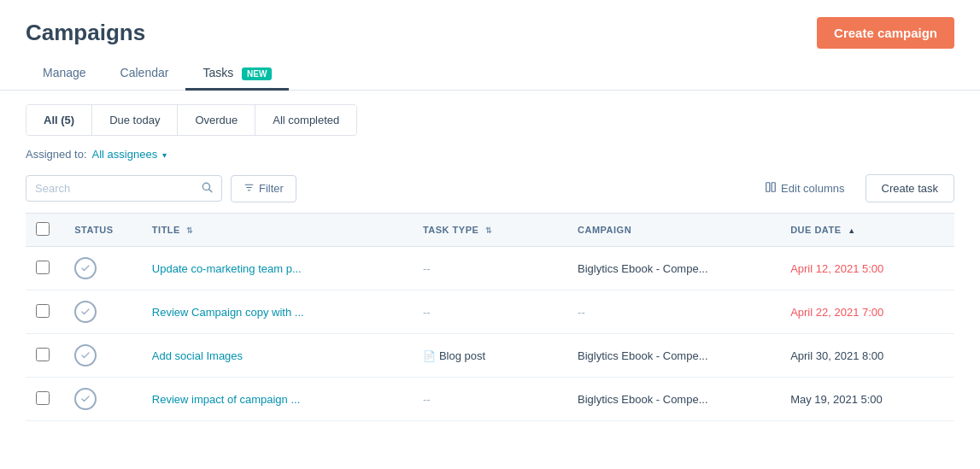 Image resolution: width=980 pixels, height=469 pixels. Describe the element at coordinates (65, 73) in the screenshot. I see `tab-manage: Manage` at that location.